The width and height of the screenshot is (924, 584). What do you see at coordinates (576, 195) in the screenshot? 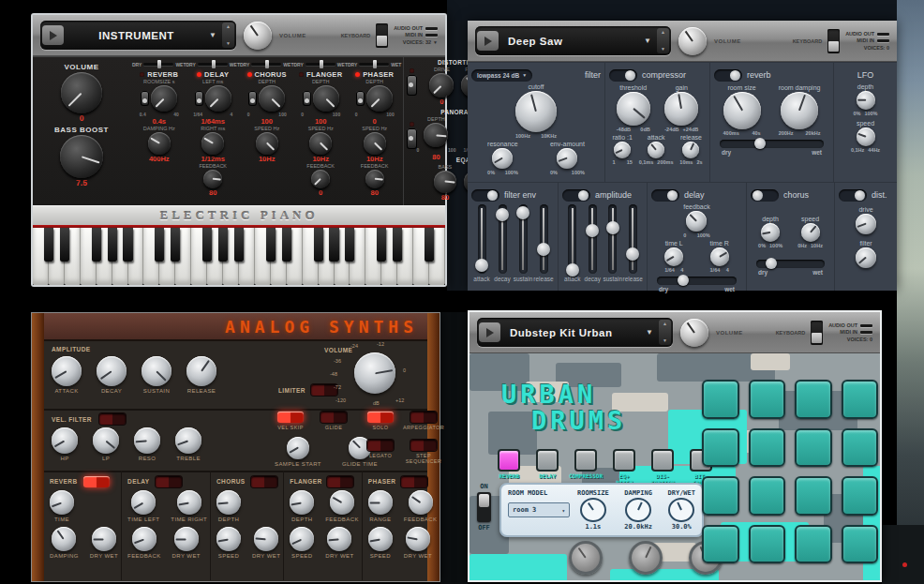
I see `amplitude-toggle` at bounding box center [576, 195].